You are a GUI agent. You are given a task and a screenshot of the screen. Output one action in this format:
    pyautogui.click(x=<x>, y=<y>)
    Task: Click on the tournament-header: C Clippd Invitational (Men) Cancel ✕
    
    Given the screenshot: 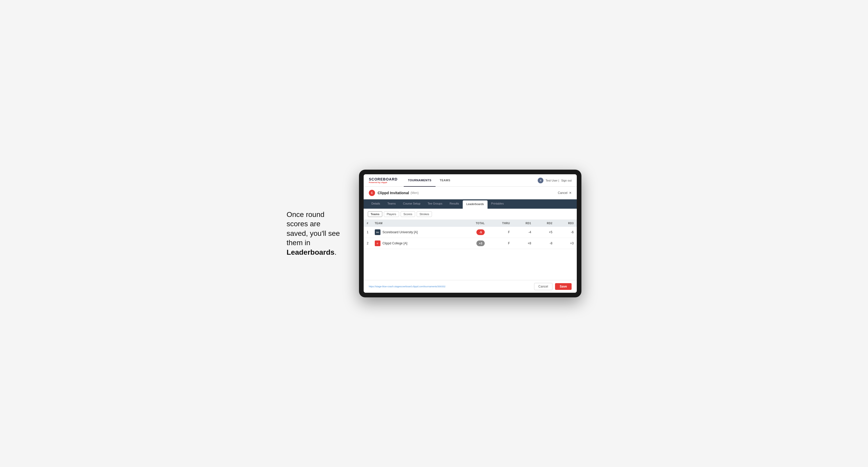 What is the action you would take?
    pyautogui.click(x=470, y=193)
    